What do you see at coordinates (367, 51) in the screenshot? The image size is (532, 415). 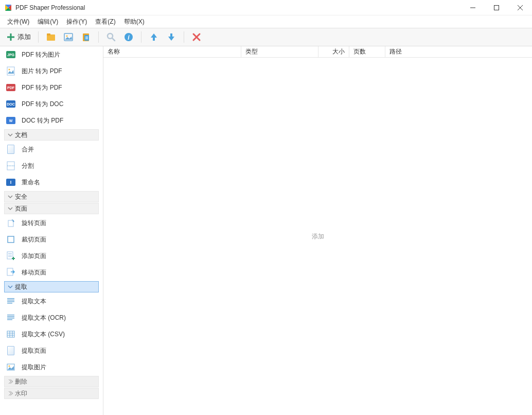 I see `column-header-pages: 页数` at bounding box center [367, 51].